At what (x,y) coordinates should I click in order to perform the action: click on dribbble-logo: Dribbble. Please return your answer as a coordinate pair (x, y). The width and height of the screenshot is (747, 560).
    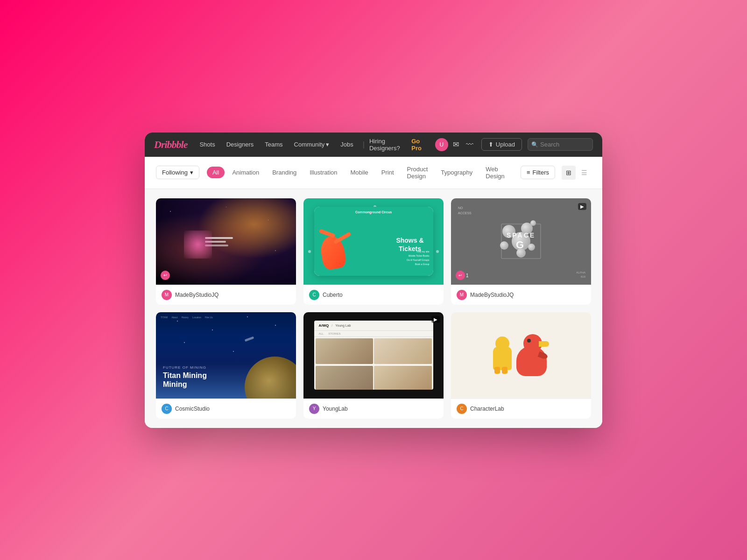
    Looking at the image, I should click on (171, 145).